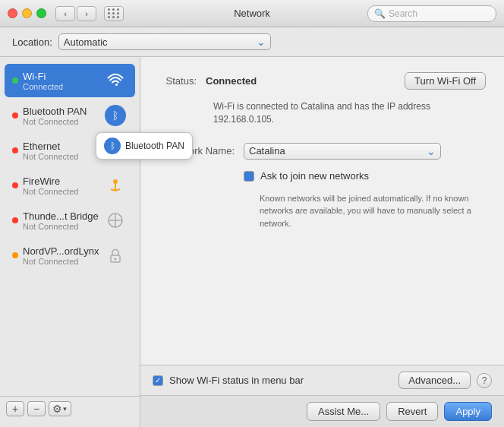  What do you see at coordinates (15, 185) in the screenshot?
I see `firewire-status-dot` at bounding box center [15, 185].